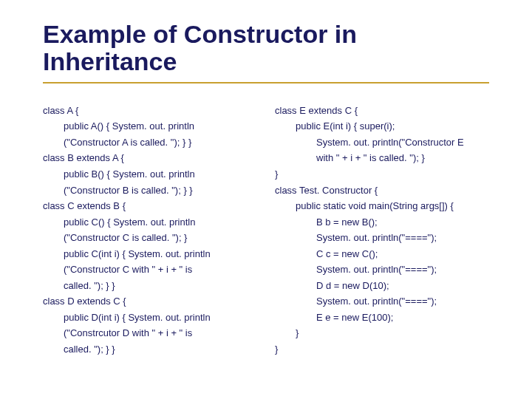  Describe the element at coordinates (266, 83) in the screenshot. I see `title-underline` at that location.